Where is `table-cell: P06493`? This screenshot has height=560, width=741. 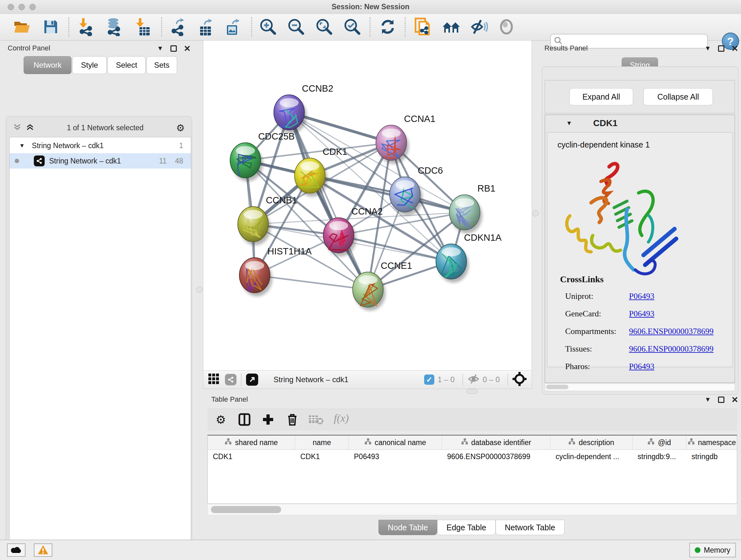 table-cell: P06493 is located at coordinates (395, 456).